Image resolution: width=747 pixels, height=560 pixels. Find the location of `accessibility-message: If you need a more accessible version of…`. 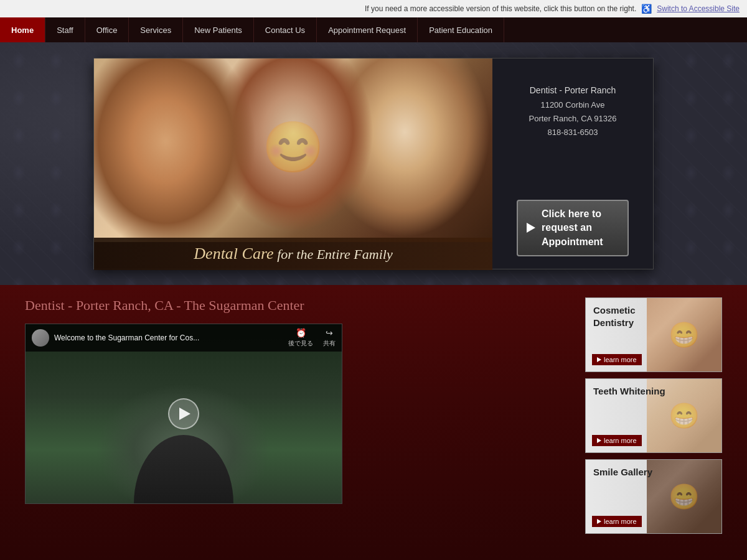

accessibility-message: If you need a more accessible version of… is located at coordinates (500, 9).